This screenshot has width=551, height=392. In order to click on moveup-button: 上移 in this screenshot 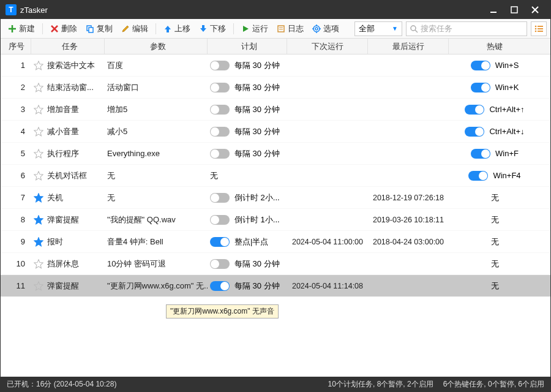, I will do `click(177, 29)`.